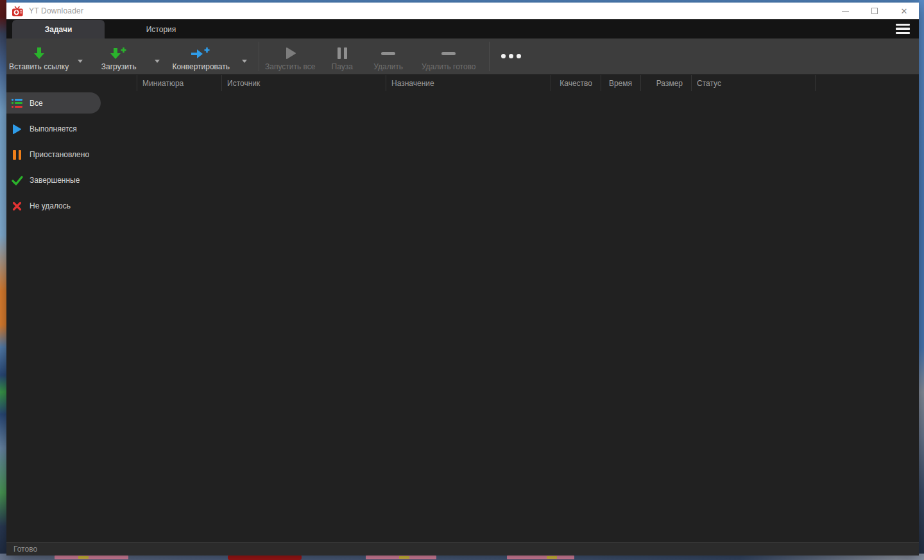  I want to click on download-label: Загрузить, so click(119, 67).